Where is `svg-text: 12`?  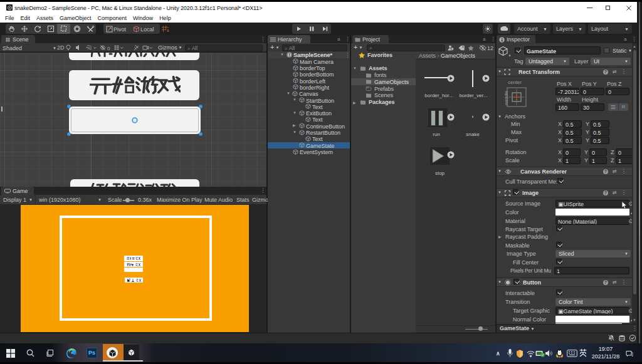 svg-text: 12 is located at coordinates (490, 48).